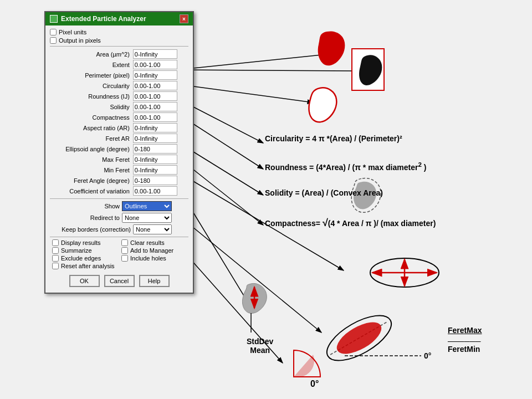  What do you see at coordinates (428, 356) in the screenshot?
I see `svg-text: 0°` at bounding box center [428, 356].